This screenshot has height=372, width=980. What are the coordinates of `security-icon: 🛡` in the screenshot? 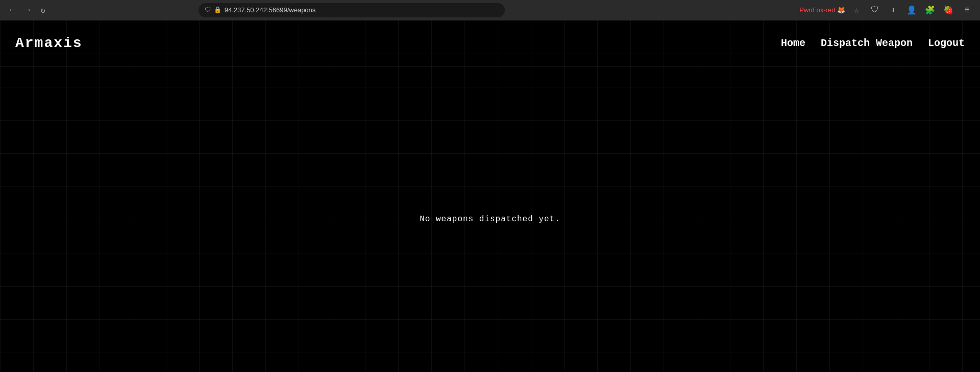 It's located at (208, 10).